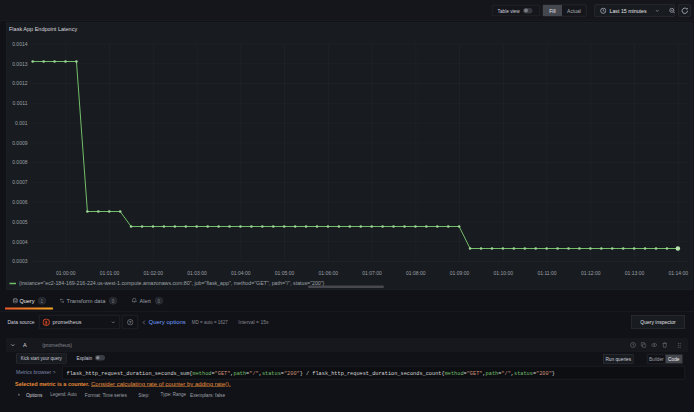 This screenshot has height=412, width=694. What do you see at coordinates (20, 143) in the screenshot?
I see `svg-text: 0.0009` at bounding box center [20, 143].